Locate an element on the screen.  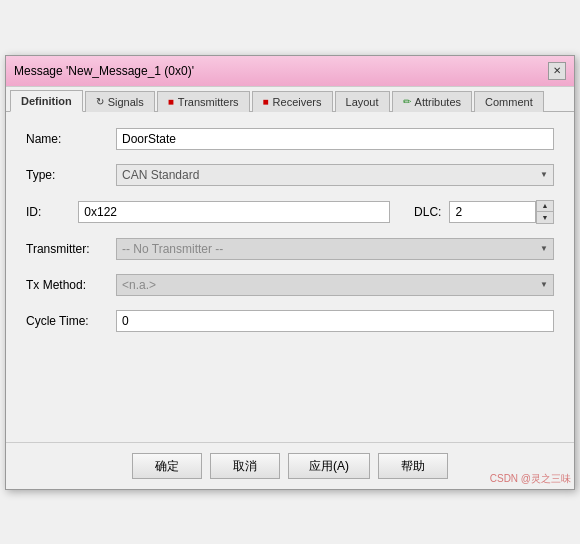
type-row: Type: CAN Standard ▼ is located at coordinates (290, 175).